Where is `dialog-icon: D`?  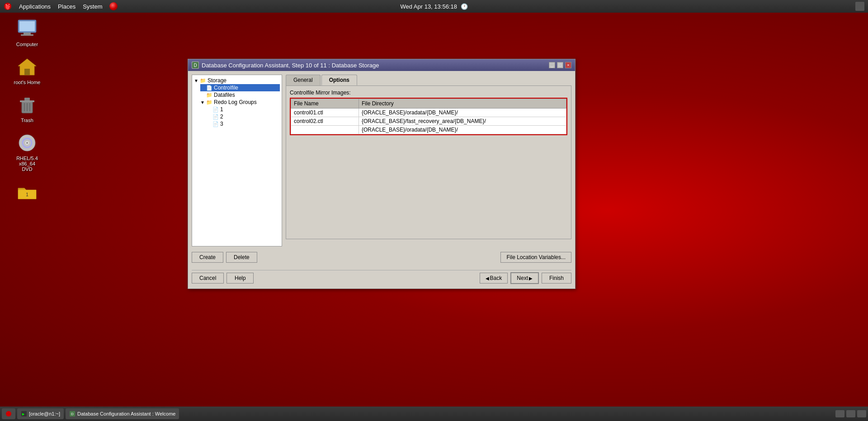 dialog-icon: D is located at coordinates (195, 65).